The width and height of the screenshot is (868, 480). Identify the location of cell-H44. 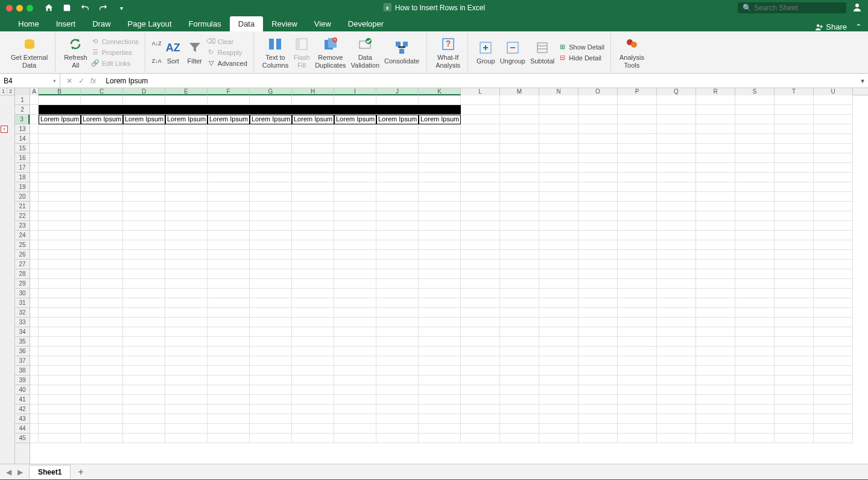
(313, 429).